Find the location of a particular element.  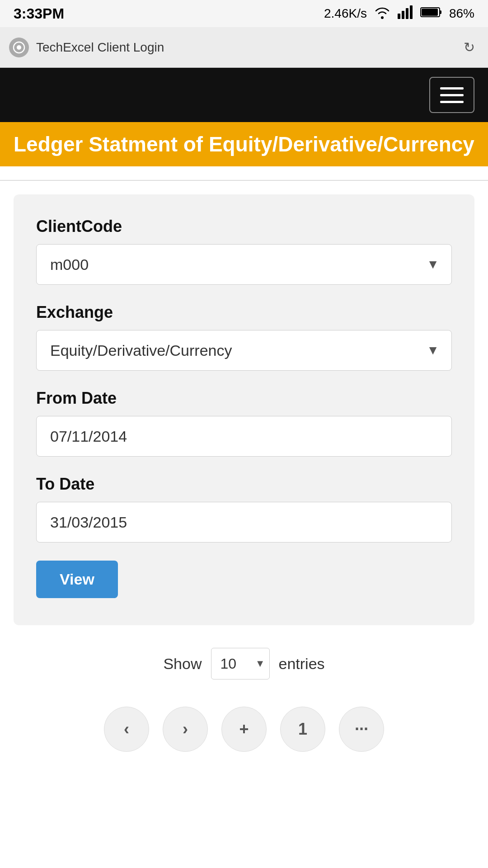

battery-icon is located at coordinates (431, 14).